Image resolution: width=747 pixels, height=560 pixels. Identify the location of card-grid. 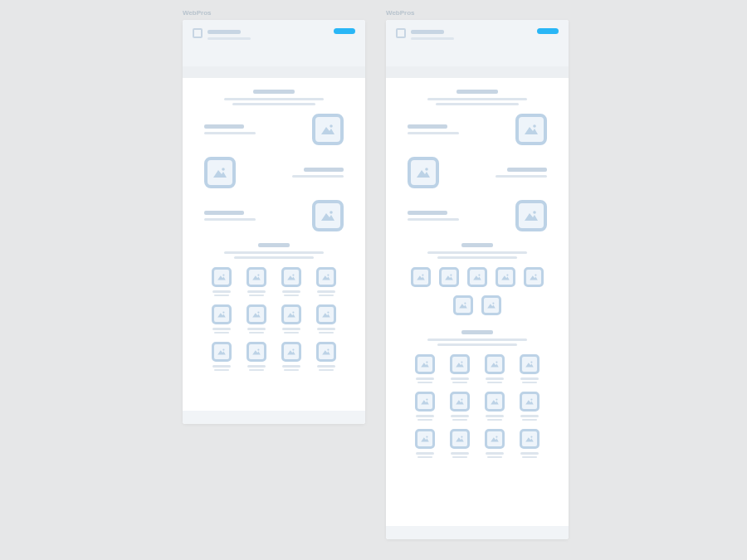
(274, 319).